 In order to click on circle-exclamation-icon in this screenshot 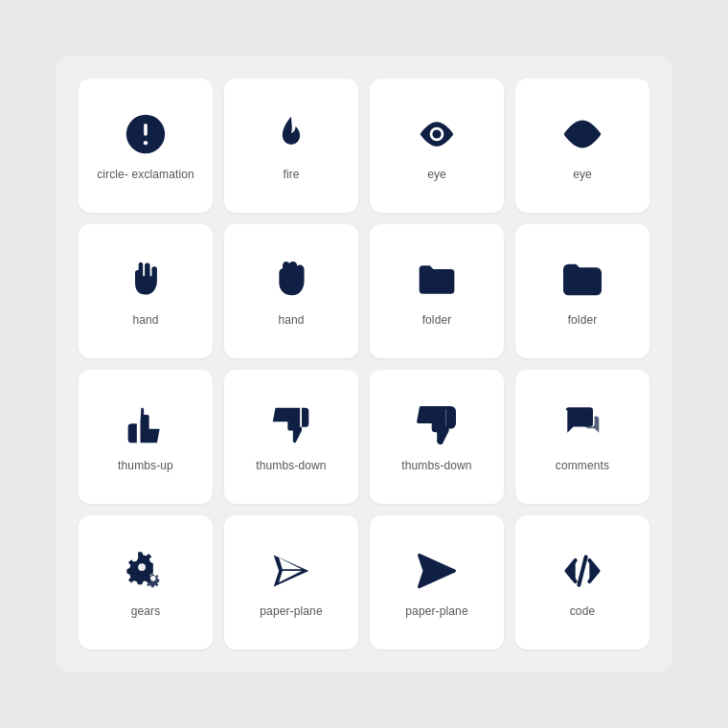, I will do `click(146, 134)`.